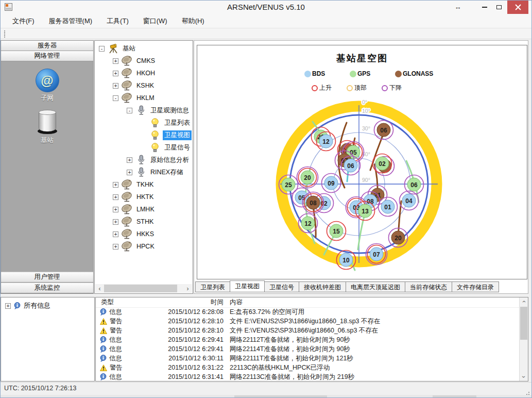  Describe the element at coordinates (100, 289) in the screenshot. I see `scroll-left-icon: ‹` at that location.